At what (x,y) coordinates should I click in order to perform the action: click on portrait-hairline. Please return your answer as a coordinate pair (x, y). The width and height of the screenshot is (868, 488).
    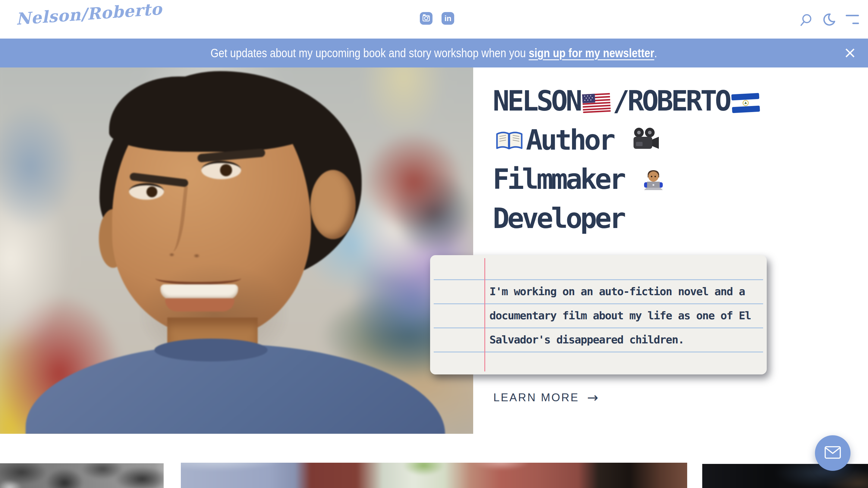
    Looking at the image, I should click on (212, 114).